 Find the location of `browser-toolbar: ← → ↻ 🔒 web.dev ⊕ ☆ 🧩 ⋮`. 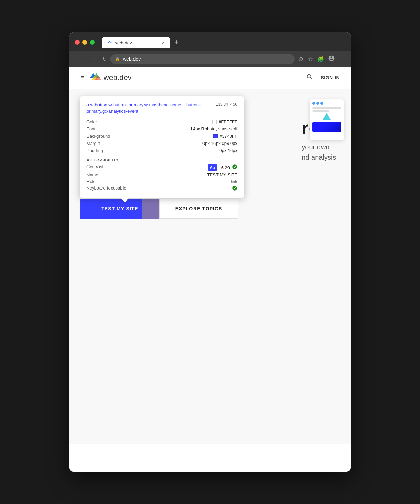

browser-toolbar: ← → ↻ 🔒 web.dev ⊕ ☆ 🧩 ⋮ is located at coordinates (210, 59).